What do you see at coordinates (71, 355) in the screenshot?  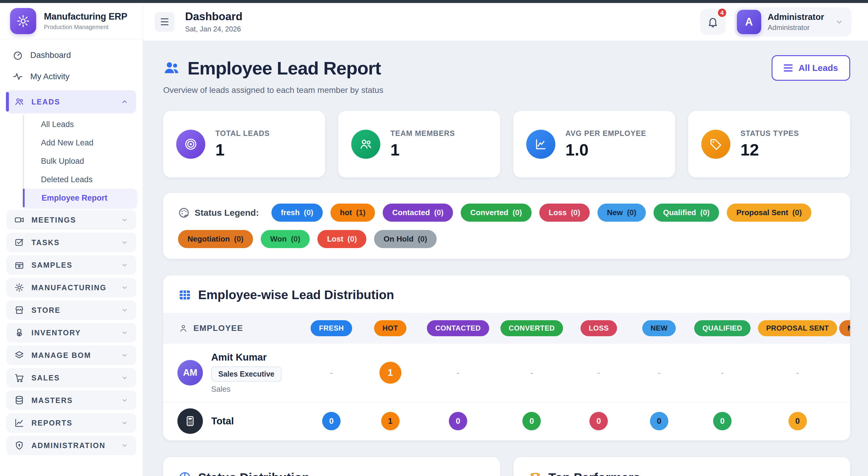 I see `sidebar-item-manage-bom: MANAGE BOM` at bounding box center [71, 355].